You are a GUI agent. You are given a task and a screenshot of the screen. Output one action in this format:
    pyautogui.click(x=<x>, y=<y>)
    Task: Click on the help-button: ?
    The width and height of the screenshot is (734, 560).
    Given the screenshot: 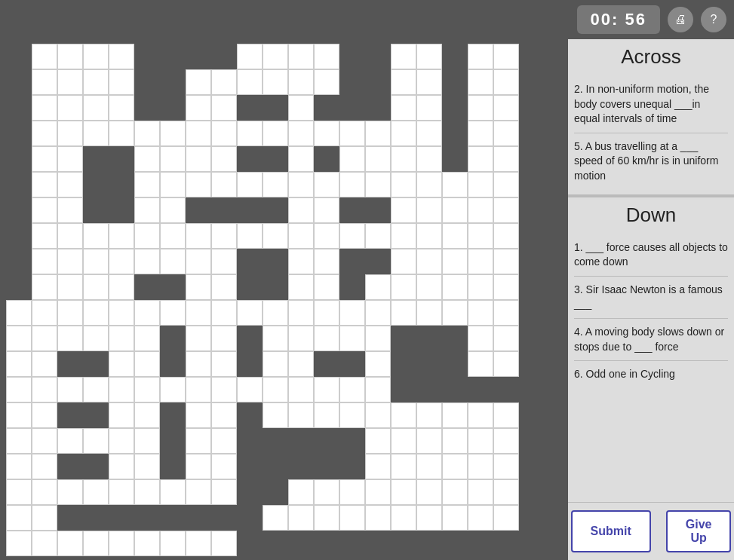 What is the action you would take?
    pyautogui.click(x=714, y=20)
    